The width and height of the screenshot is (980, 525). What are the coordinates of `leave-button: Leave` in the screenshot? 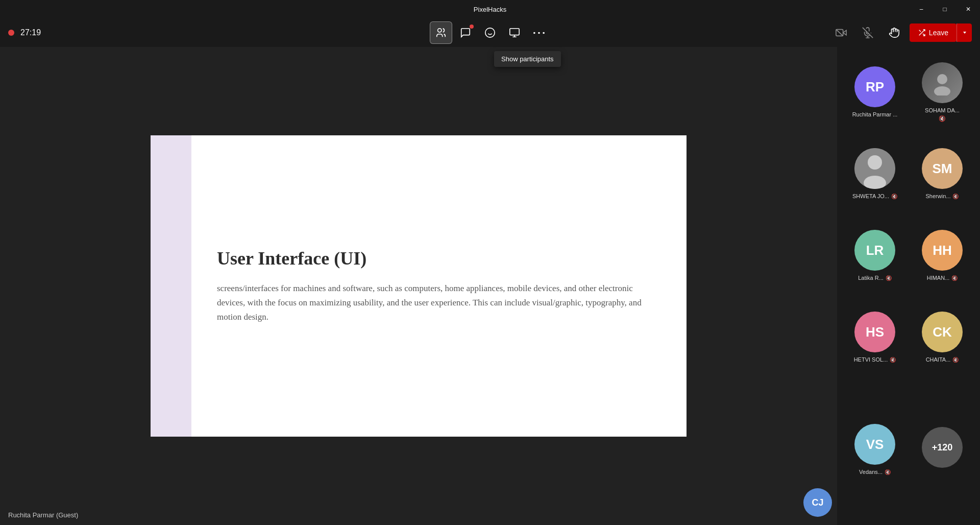 It's located at (933, 33).